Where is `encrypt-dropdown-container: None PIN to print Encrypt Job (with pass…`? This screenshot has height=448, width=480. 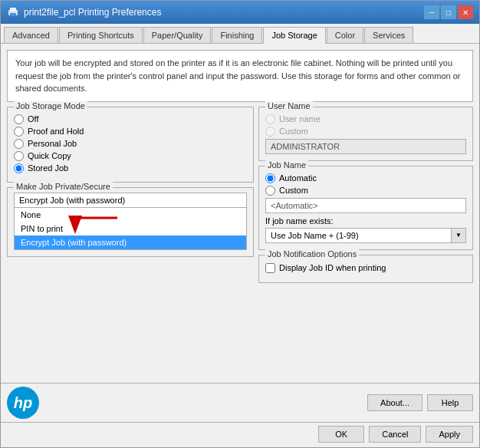
encrypt-dropdown-container: None PIN to print Encrypt Job (with pass… is located at coordinates (130, 200).